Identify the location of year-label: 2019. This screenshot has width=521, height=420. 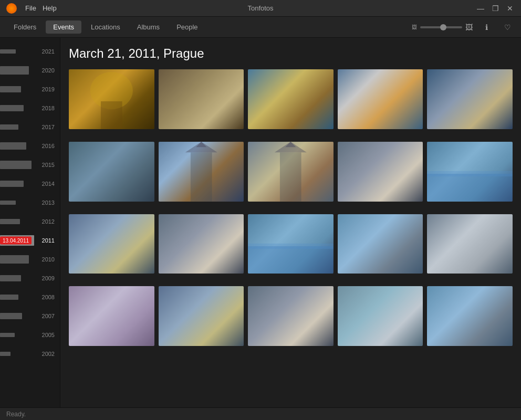
(47, 89).